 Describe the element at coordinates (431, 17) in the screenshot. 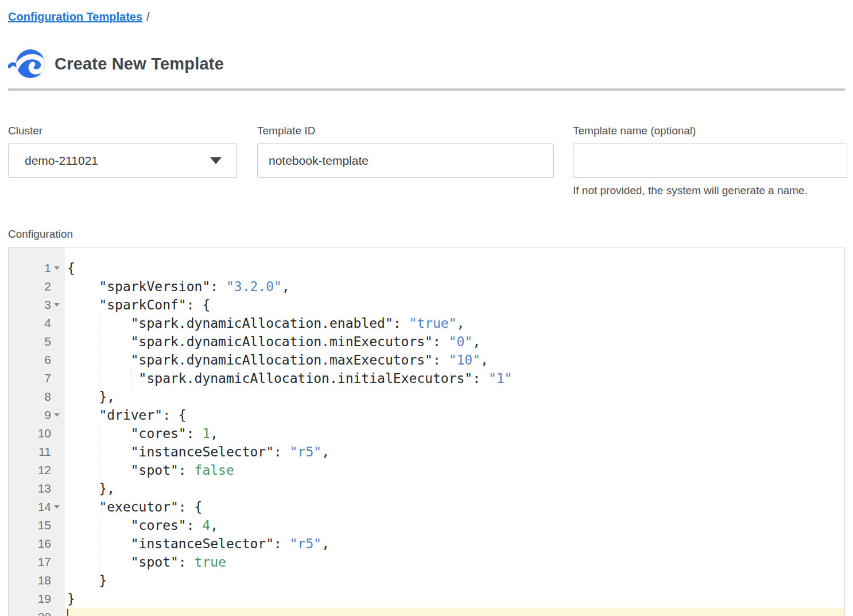

I see `breadcrumb: Configuration Templates/` at that location.